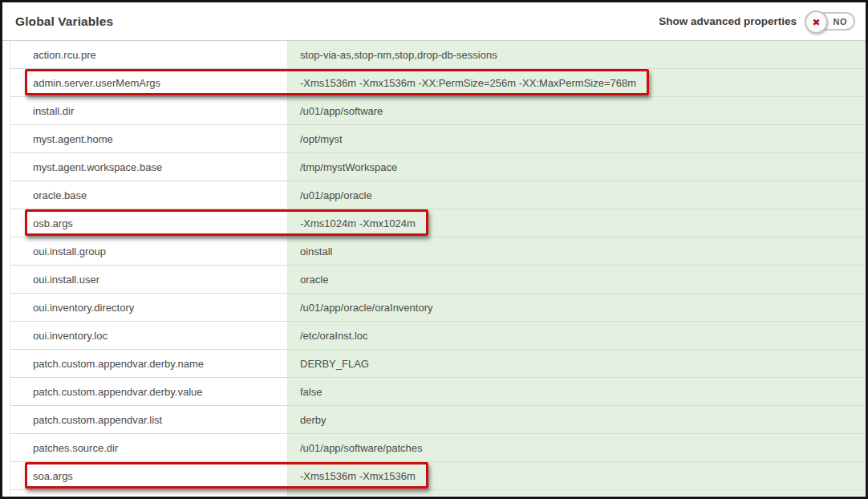 The height and width of the screenshot is (499, 868). I want to click on page-title: Global Variables, so click(64, 22).